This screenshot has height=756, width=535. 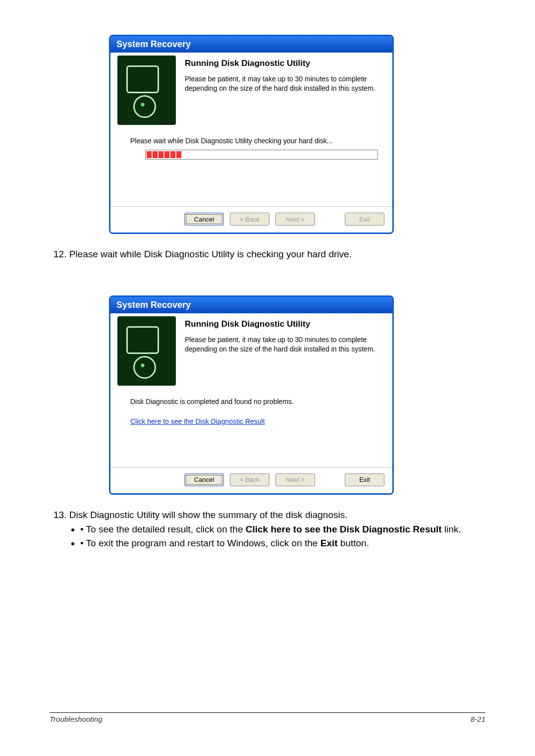 What do you see at coordinates (283, 543) in the screenshot?
I see `step-13-bullet-2: • To exit the program and restart to Win…` at bounding box center [283, 543].